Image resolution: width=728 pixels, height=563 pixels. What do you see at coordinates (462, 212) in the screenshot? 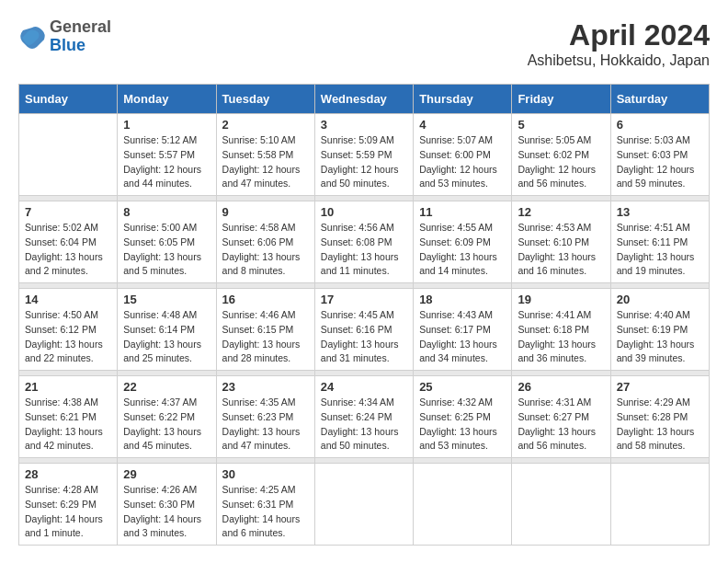
I see `day-number: 11` at bounding box center [462, 212].